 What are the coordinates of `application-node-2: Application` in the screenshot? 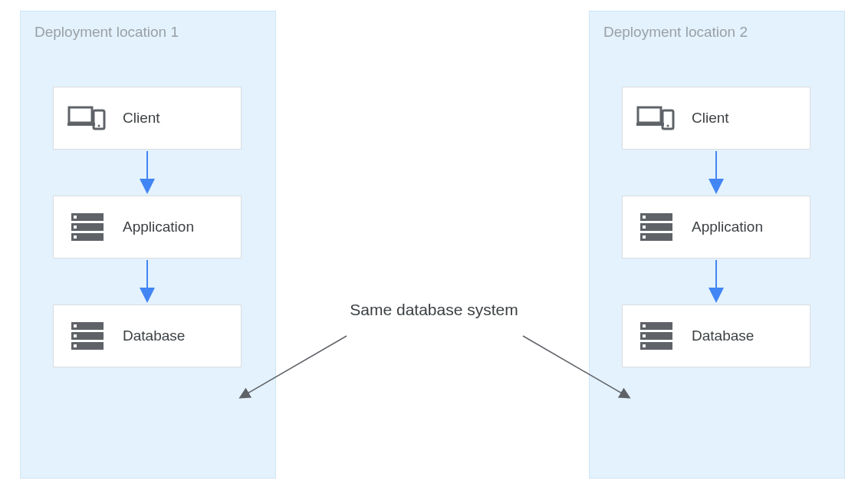 It's located at (716, 227).